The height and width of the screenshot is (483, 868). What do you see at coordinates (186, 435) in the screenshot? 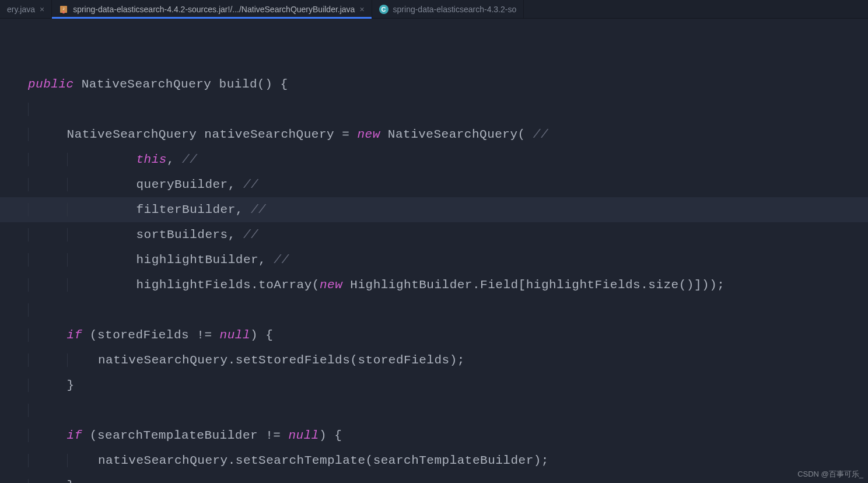
I see `code-text: (searchTemplateBuilder !=` at bounding box center [186, 435].